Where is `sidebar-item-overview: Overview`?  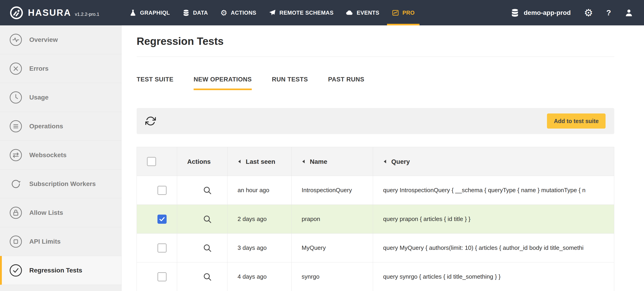 sidebar-item-overview: Overview is located at coordinates (60, 40).